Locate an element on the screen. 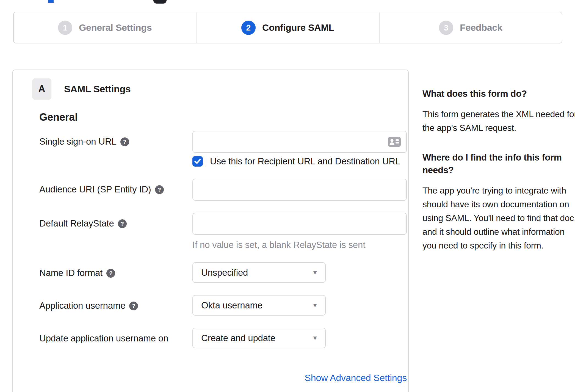 This screenshot has width=575, height=392. audience-uri-input-wrap is located at coordinates (300, 190).